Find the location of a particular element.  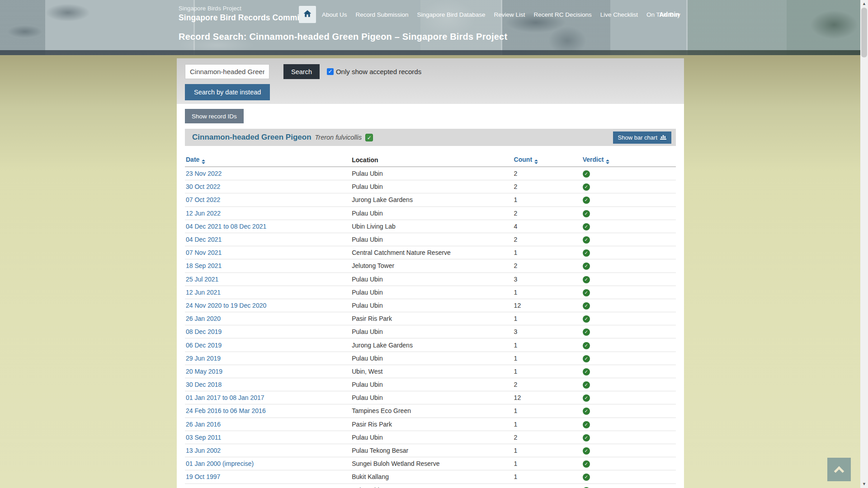

species-common-name: Cinnamon-headed Green Pigeon is located at coordinates (252, 137).